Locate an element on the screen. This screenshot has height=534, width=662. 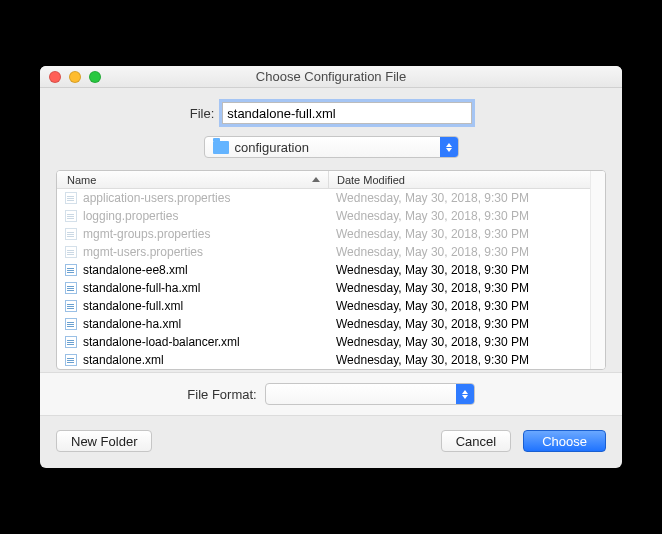
file-name: mgmt-groups.properties is located at coordinates (206, 234).